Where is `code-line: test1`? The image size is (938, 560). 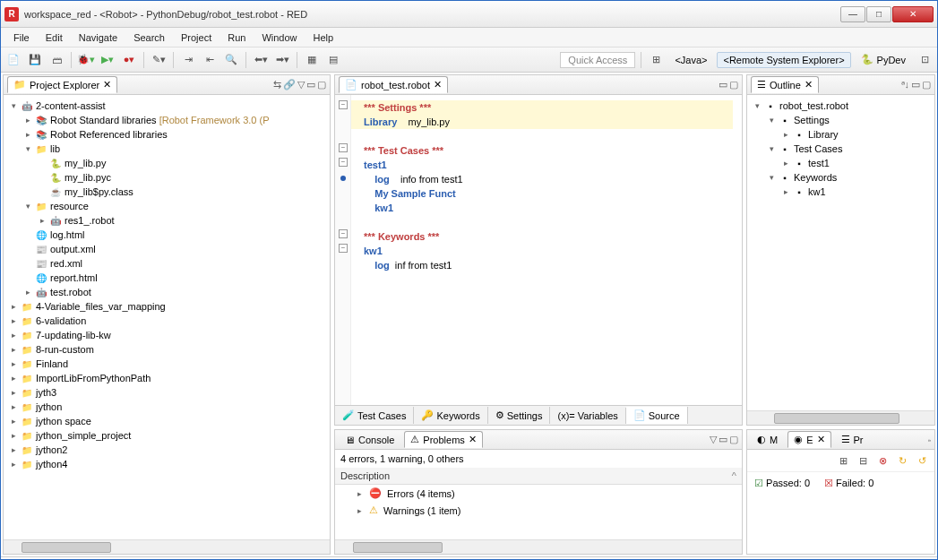
code-line: test1 is located at coordinates (538, 165).